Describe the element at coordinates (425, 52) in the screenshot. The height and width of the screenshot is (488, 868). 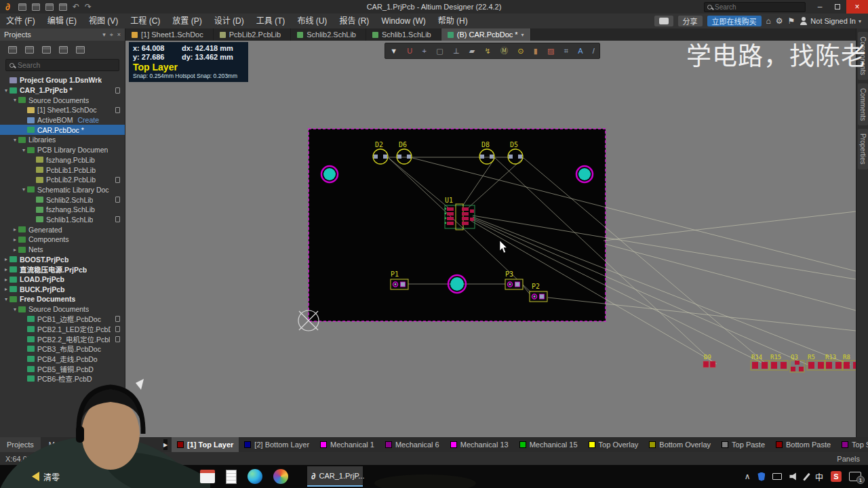
I see `move-icon: +` at that location.